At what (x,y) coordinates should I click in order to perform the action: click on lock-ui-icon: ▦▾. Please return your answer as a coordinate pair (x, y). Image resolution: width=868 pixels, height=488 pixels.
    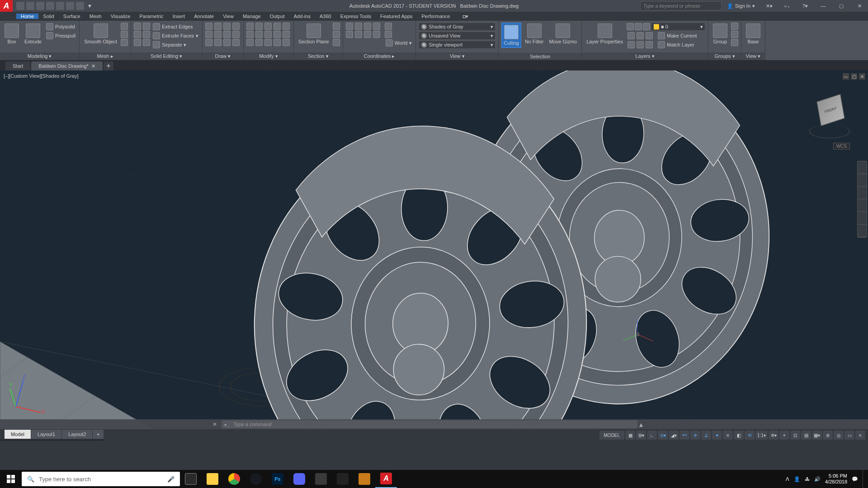
    Looking at the image, I should click on (817, 435).